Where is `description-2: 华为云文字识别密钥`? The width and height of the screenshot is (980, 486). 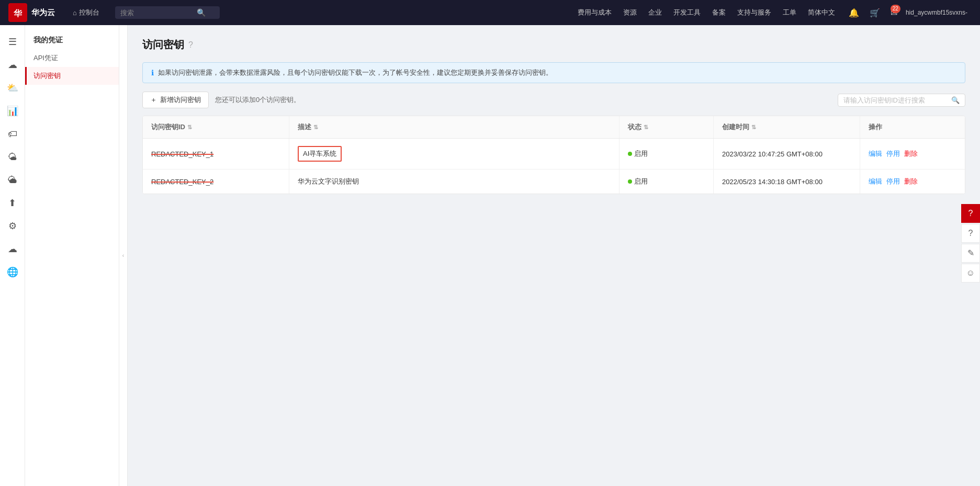 description-2: 华为云文字识别密钥 is located at coordinates (329, 182).